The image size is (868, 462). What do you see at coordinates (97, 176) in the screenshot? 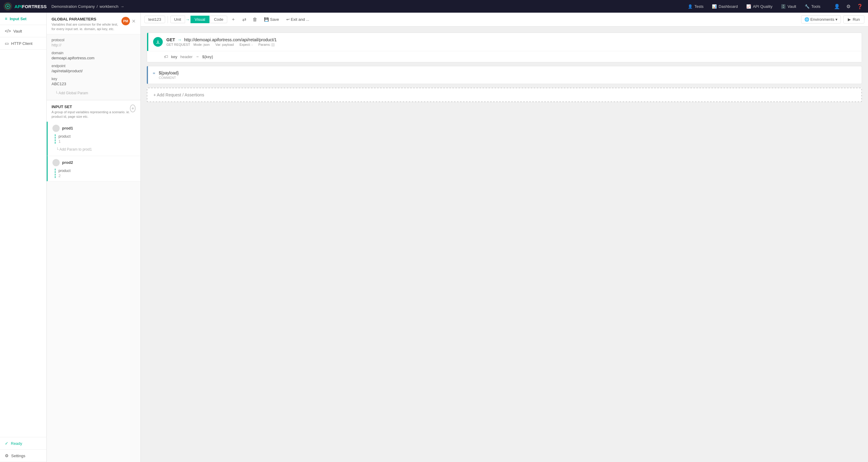
I see `prod2-param-value: 2` at bounding box center [97, 176].